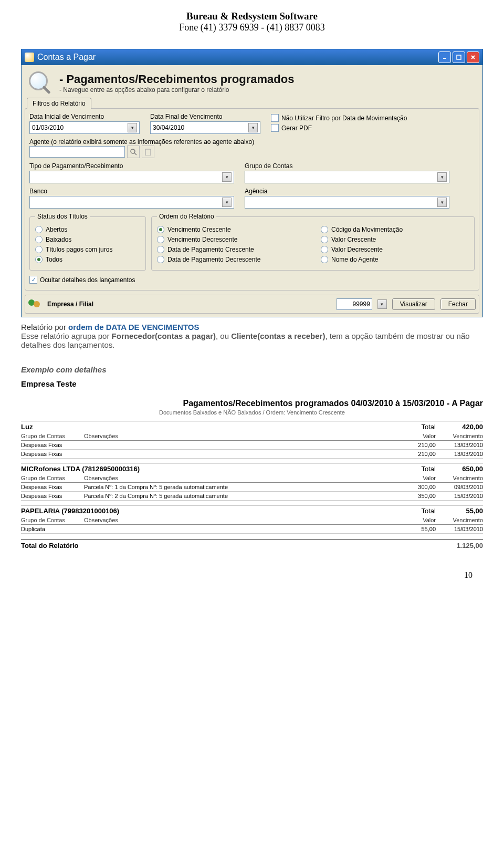 This screenshot has width=504, height=850. Describe the element at coordinates (48, 128) in the screenshot. I see `data-inicial-value: 01/03/2010` at that location.